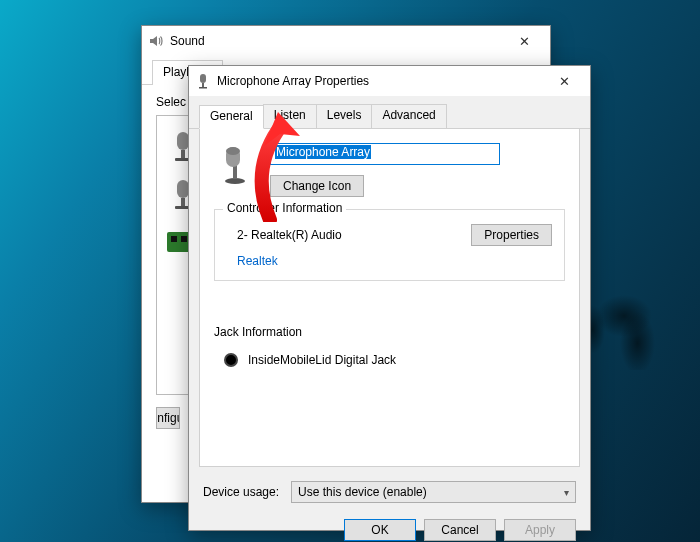  What do you see at coordinates (232, 117) in the screenshot?
I see `tab-general: General` at bounding box center [232, 117].